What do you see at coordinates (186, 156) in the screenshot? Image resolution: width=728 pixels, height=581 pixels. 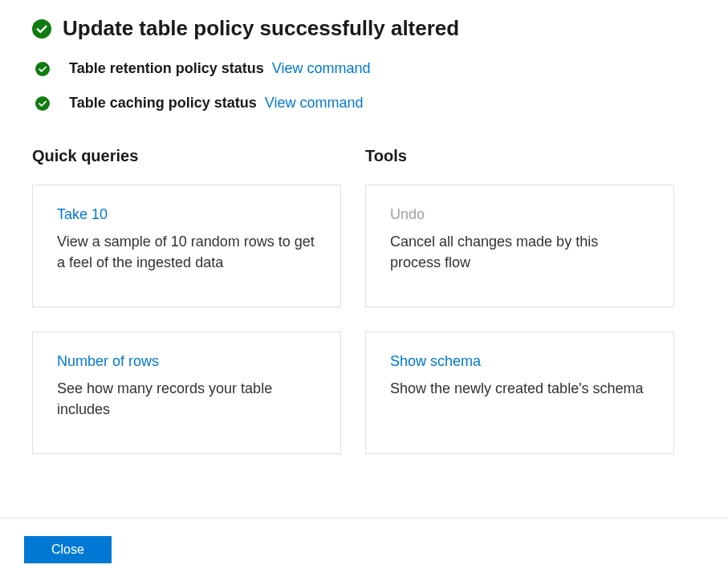 I see `quick-queries-heading: Quick queries` at bounding box center [186, 156].